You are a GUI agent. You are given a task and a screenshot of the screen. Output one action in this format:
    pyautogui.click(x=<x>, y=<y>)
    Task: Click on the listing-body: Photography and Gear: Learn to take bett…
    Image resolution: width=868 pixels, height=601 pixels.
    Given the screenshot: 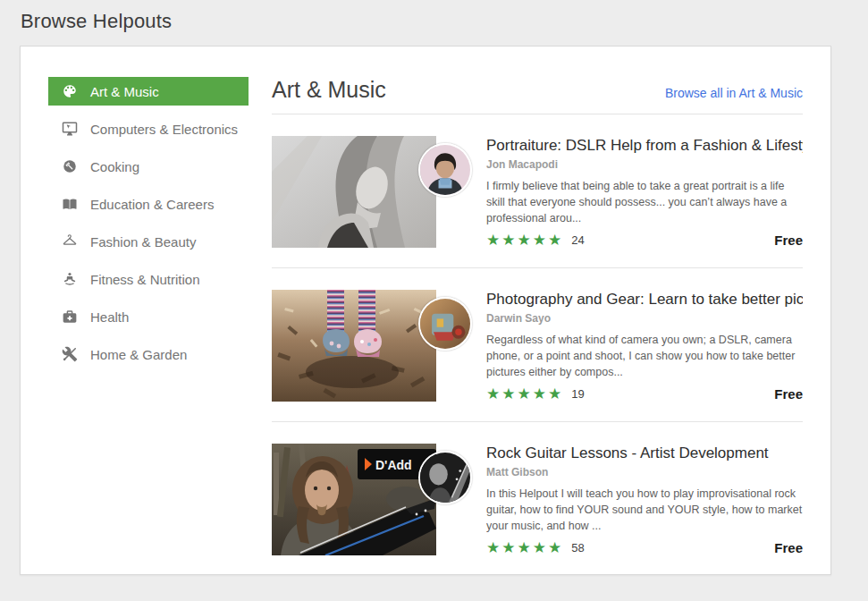 What is the action you would take?
    pyautogui.click(x=645, y=345)
    